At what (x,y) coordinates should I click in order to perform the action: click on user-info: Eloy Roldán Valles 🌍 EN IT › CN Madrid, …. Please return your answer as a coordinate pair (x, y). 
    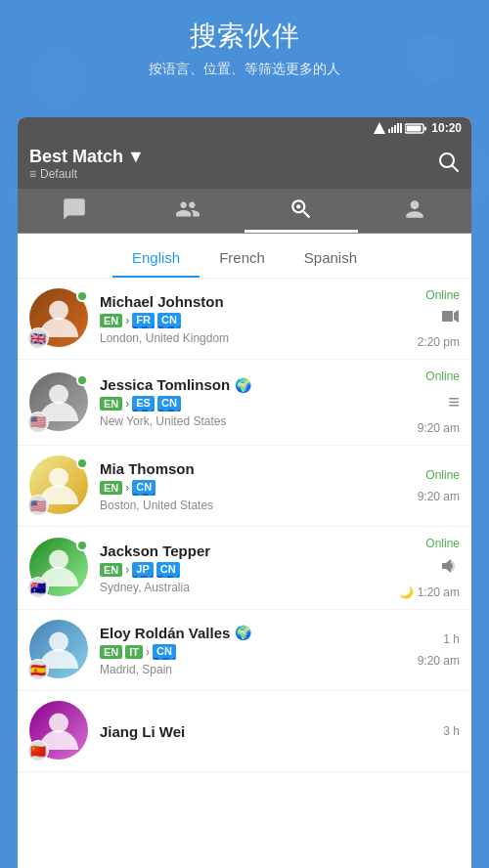
    Looking at the image, I should click on (245, 651).